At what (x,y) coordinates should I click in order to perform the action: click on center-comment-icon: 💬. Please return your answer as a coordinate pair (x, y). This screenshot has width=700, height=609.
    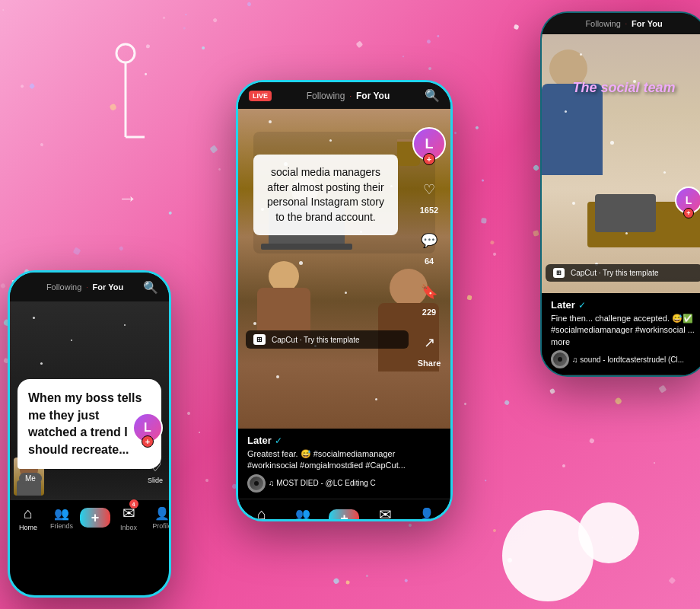
    Looking at the image, I should click on (429, 241).